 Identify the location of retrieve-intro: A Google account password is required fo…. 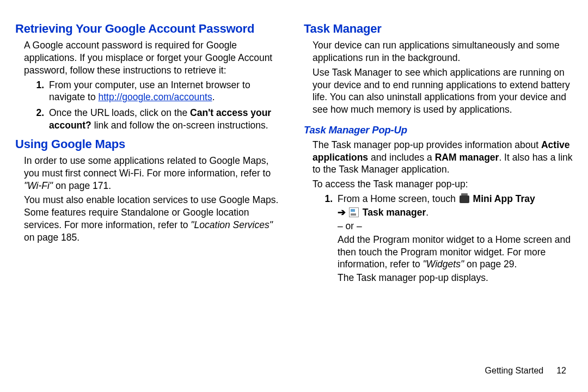
(150, 58).